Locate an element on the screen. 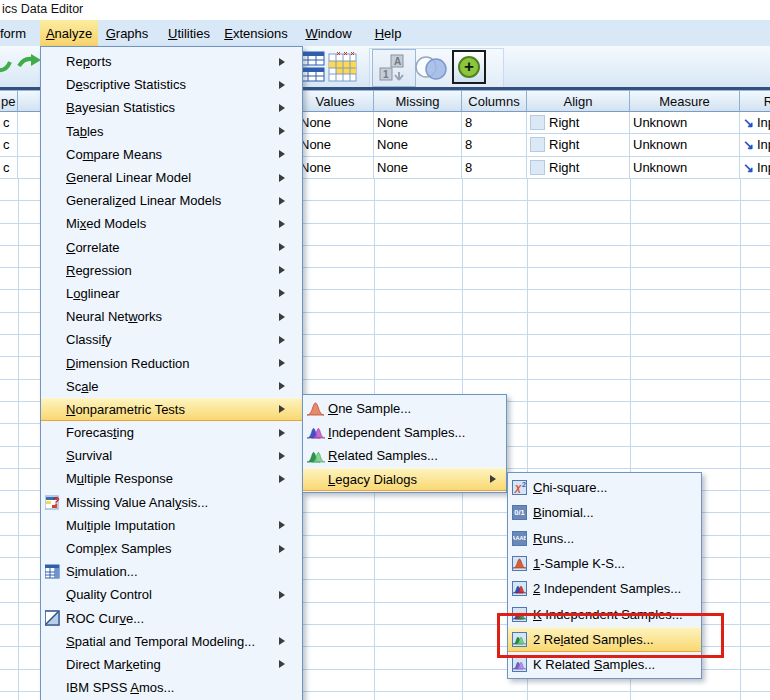 The image size is (770, 700). menu-bar: form Analyze Graphs Utilities Extensions… is located at coordinates (385, 33).